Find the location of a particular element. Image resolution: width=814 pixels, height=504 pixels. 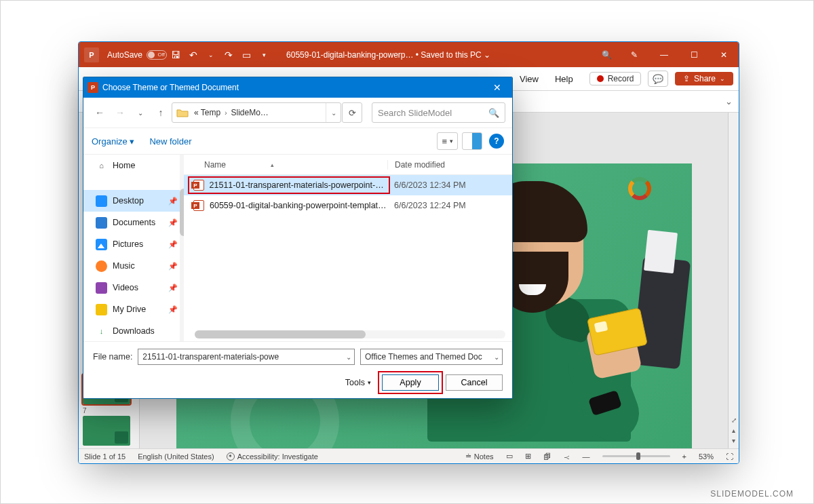

tools-menu: Tools▾ is located at coordinates (358, 383).